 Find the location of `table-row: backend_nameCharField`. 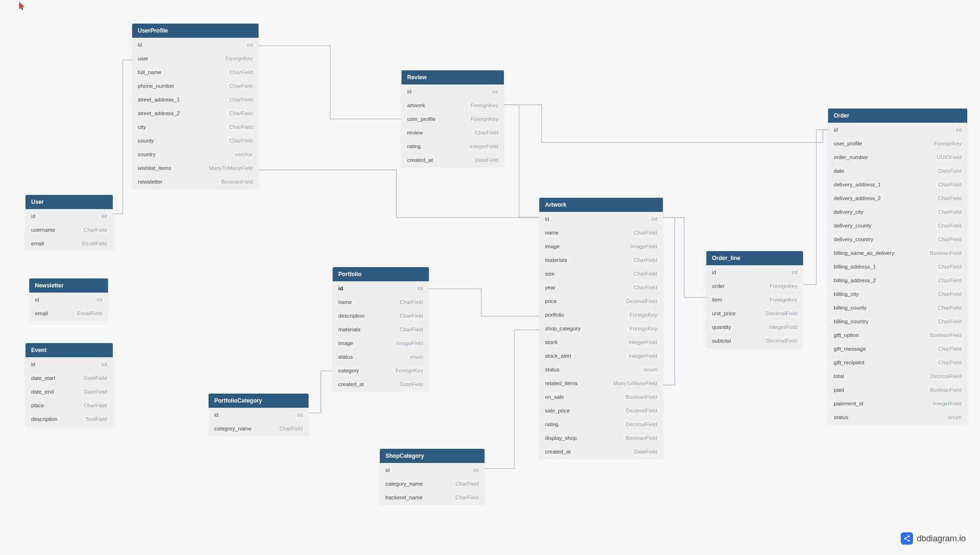

table-row: backend_nameCharField is located at coordinates (432, 497).